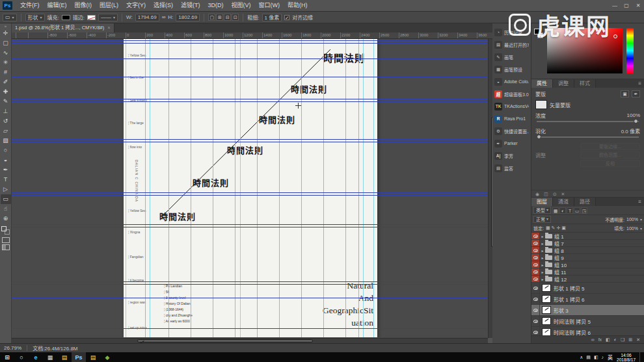 This screenshot has width=644, height=362. I want to click on fill-swatch, so click(66, 18).